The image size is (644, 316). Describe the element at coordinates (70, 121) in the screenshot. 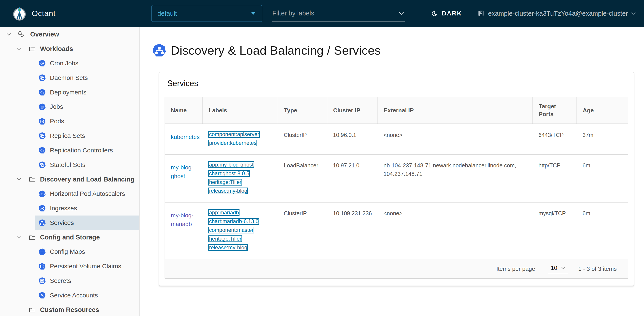

I see `sidebar-item-pods: Pods` at that location.